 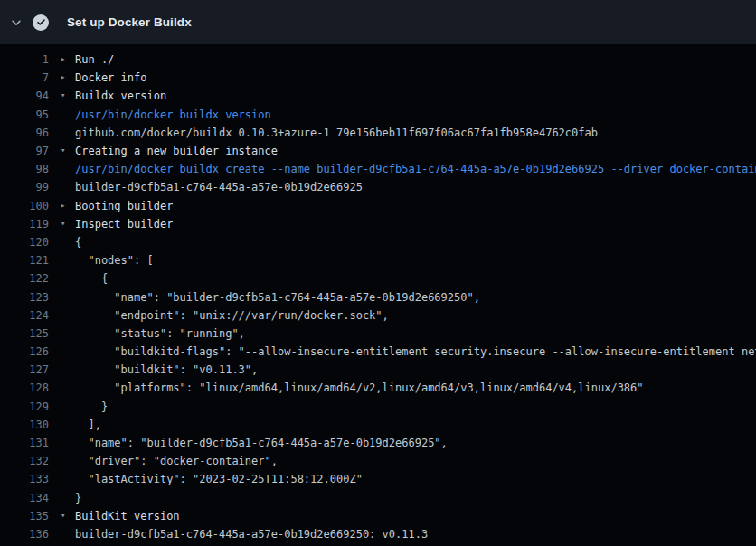 I want to click on line-number: 120, so click(x=24, y=242).